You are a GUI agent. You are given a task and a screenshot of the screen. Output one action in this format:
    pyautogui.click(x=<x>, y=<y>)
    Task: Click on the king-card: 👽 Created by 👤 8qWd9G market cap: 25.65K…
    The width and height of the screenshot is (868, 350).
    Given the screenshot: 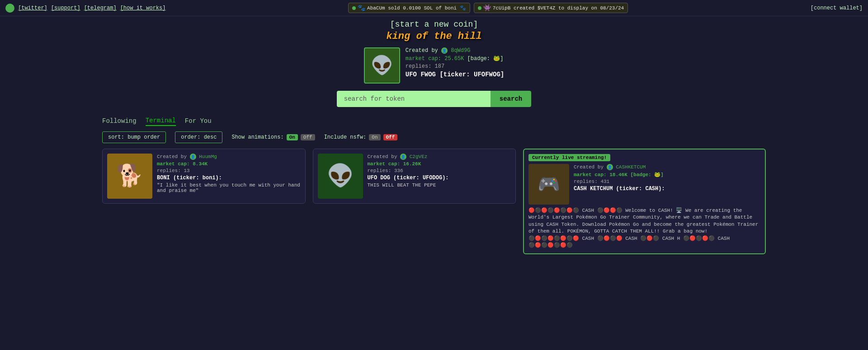 What is the action you would take?
    pyautogui.click(x=434, y=65)
    